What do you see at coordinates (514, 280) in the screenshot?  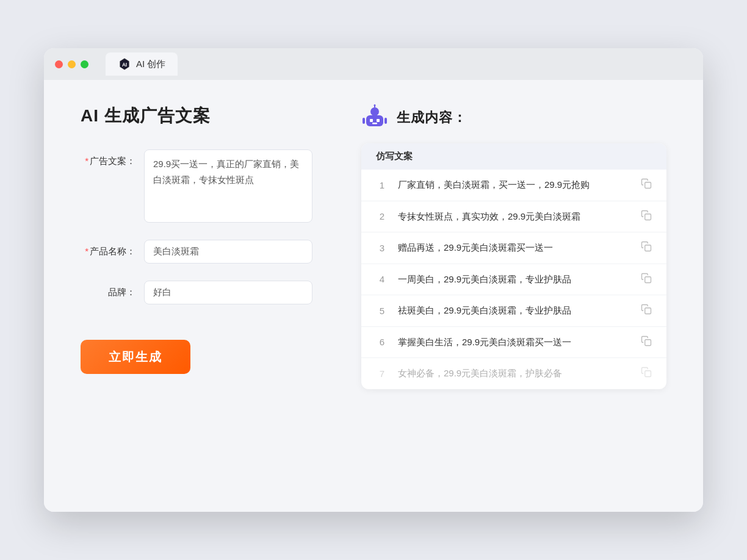 I see `table-row: 4一周美白，29.9元美白淡斑霜，专业护肤品` at bounding box center [514, 280].